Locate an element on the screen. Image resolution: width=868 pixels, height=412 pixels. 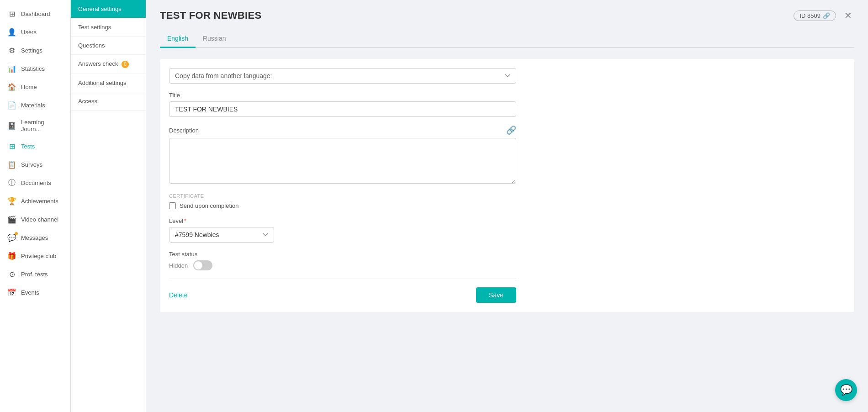
home-icon: 🏠 is located at coordinates (12, 87).